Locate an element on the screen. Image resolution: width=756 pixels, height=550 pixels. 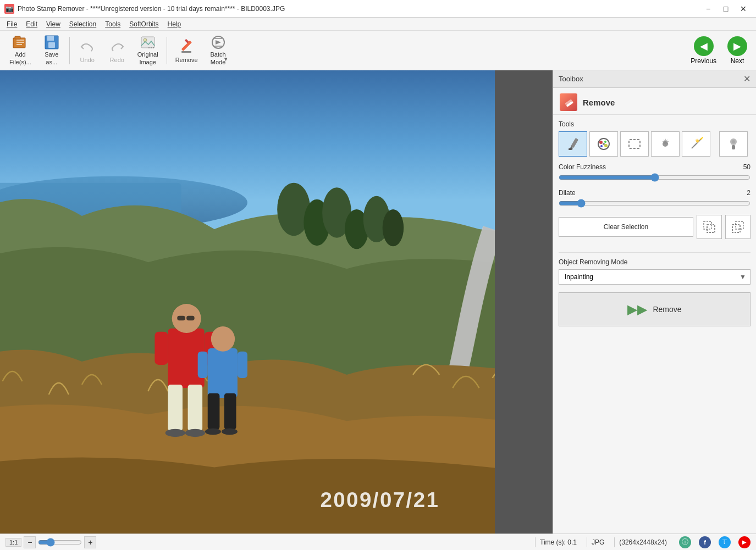
facebook-icon-button: f is located at coordinates (705, 542).